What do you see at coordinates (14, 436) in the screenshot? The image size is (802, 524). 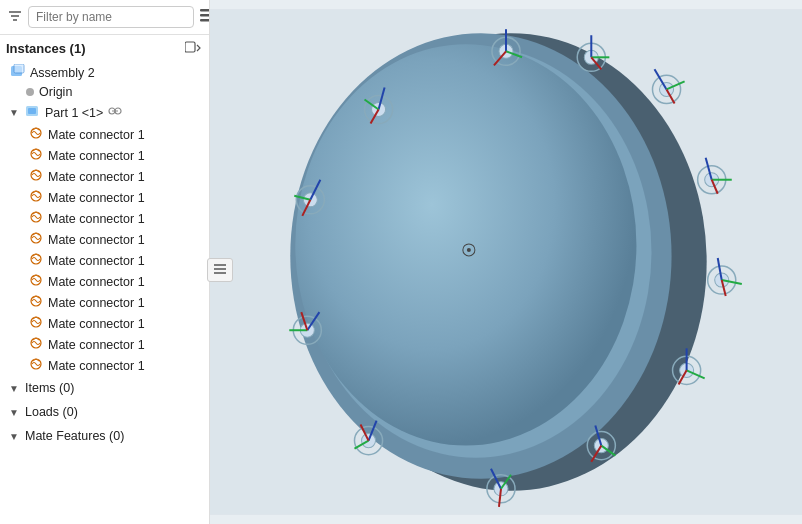 I see `mate-features-chevron: ▼` at bounding box center [14, 436].